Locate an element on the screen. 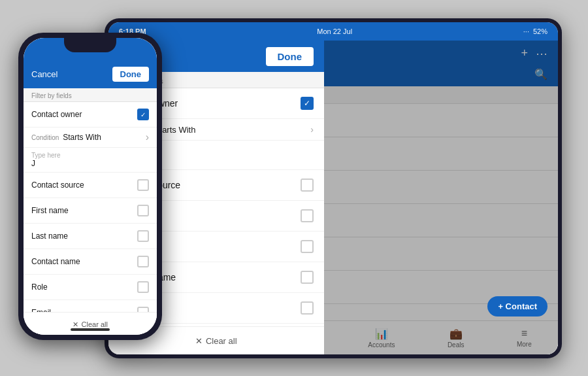 The width and height of the screenshot is (588, 376). tablet-status-bar: 6:18 PM Mon 22 Jul ··· 52% is located at coordinates (333, 31).